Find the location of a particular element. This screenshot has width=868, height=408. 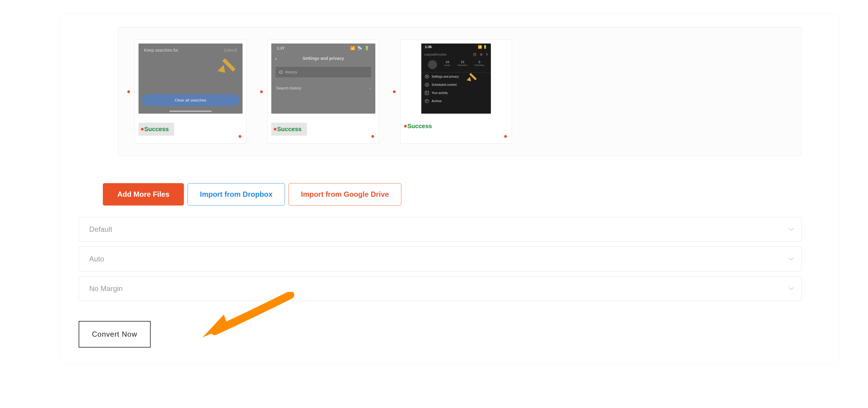

activity-icon: ↻ is located at coordinates (427, 93).